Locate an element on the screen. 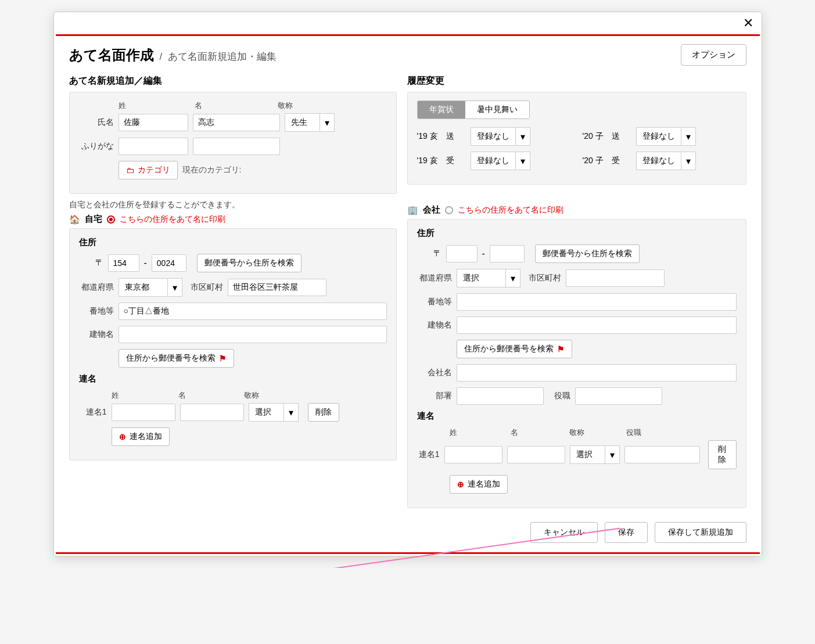  postal-mark: 〒 is located at coordinates (99, 263).